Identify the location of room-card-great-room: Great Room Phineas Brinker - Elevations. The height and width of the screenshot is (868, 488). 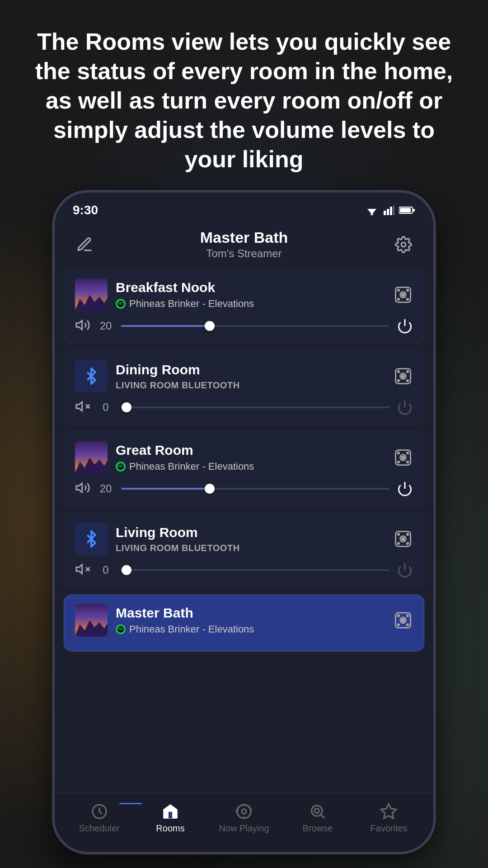
(244, 469).